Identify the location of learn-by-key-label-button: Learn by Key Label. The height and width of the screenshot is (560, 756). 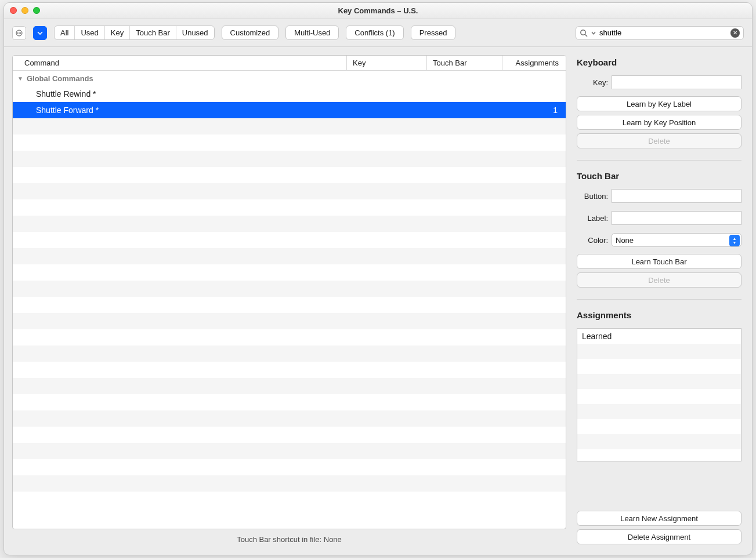
(659, 104).